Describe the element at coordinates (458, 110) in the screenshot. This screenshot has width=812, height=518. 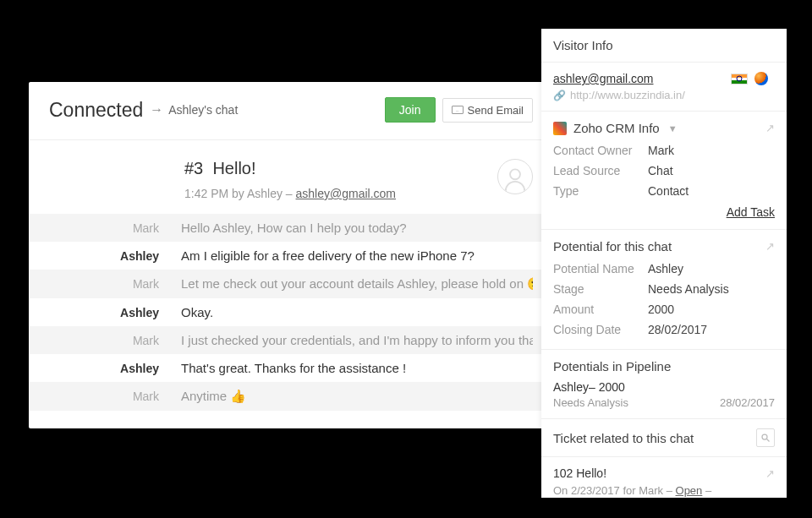
I see `mail-icon` at that location.